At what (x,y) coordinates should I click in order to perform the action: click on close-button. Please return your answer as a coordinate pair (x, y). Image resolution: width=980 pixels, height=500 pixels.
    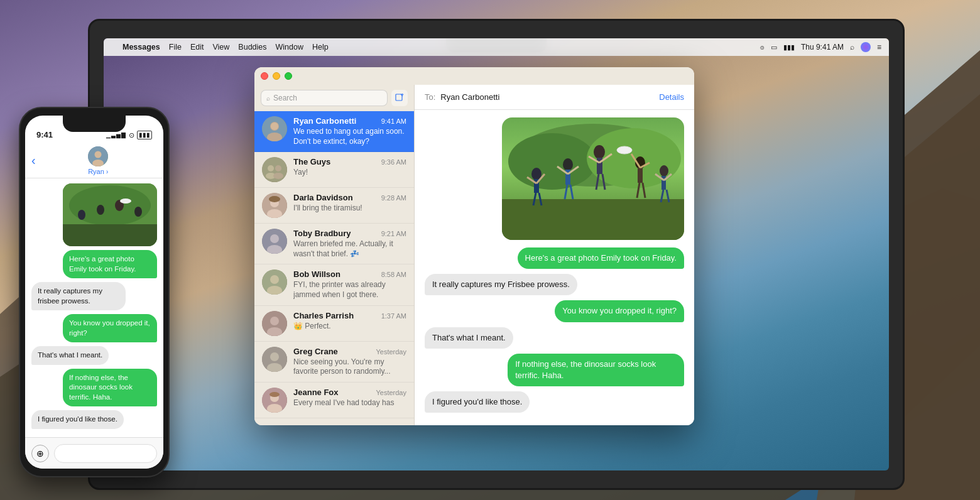
    Looking at the image, I should click on (264, 76).